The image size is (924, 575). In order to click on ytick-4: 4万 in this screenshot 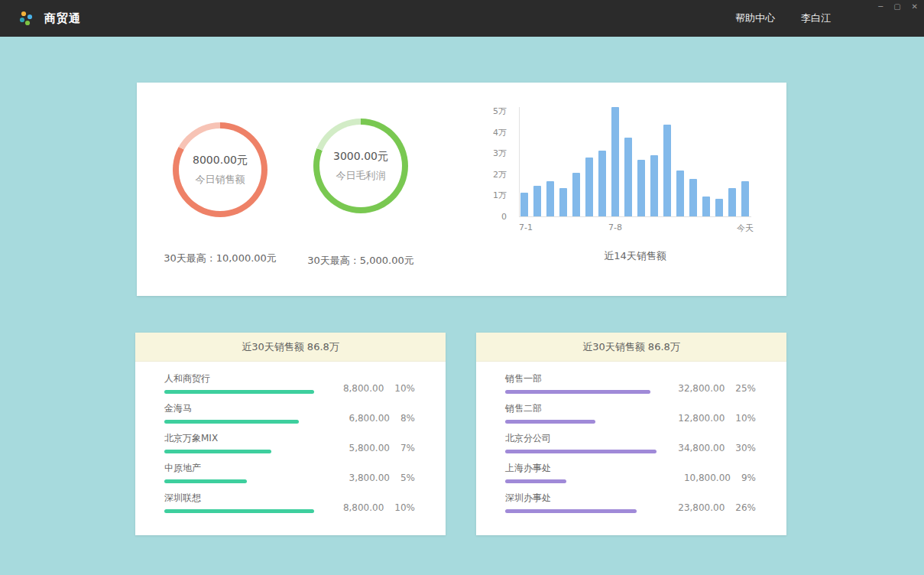, I will do `click(488, 132)`.